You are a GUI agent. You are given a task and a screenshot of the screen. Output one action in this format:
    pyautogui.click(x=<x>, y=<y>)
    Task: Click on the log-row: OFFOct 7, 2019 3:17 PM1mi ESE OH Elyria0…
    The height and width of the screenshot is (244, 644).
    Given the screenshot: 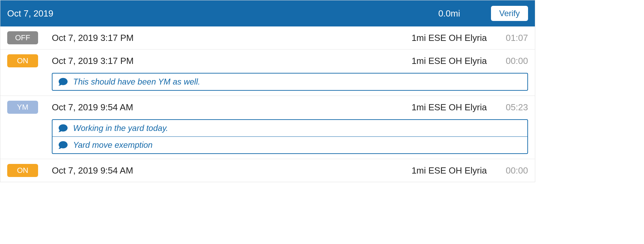 What is the action you would take?
    pyautogui.click(x=268, y=38)
    